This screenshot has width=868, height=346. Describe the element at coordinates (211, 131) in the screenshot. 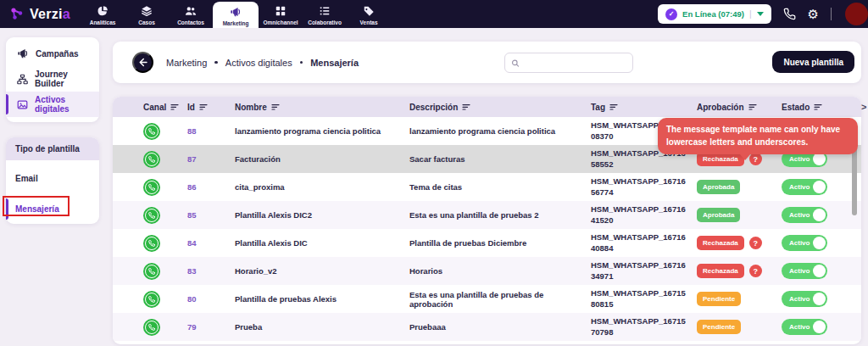

I see `id-cell: 88` at that location.